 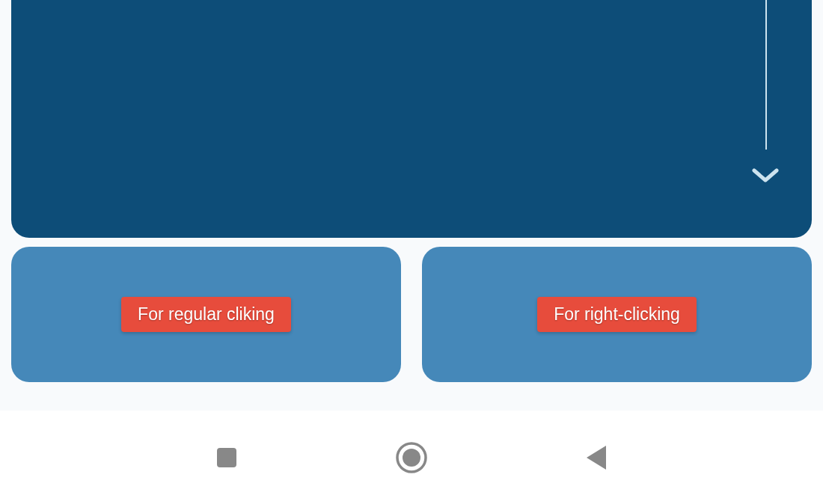 What do you see at coordinates (206, 314) in the screenshot?
I see `left-click-label: For regular cliking` at bounding box center [206, 314].